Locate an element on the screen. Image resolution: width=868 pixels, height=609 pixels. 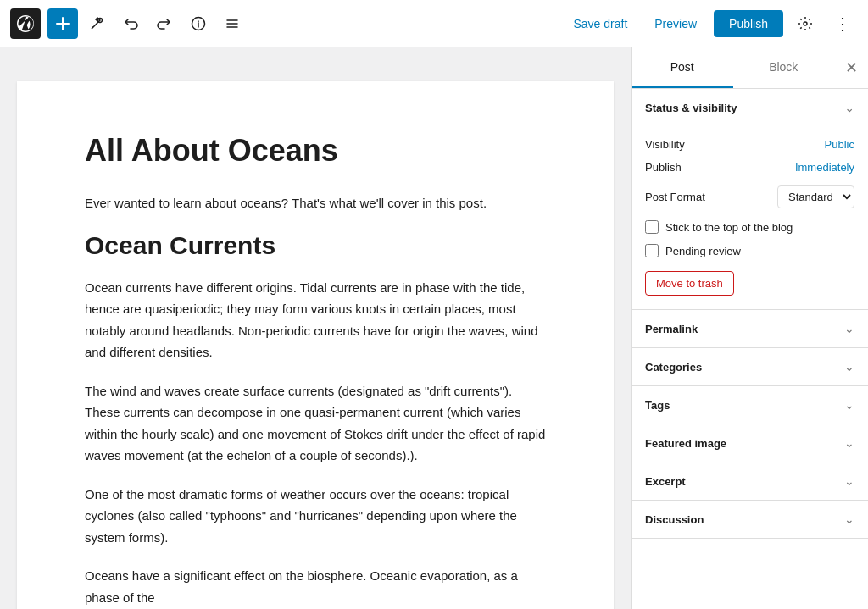
intro-paragraph: Ever wanted to learn about oceans? That'… is located at coordinates (315, 203).